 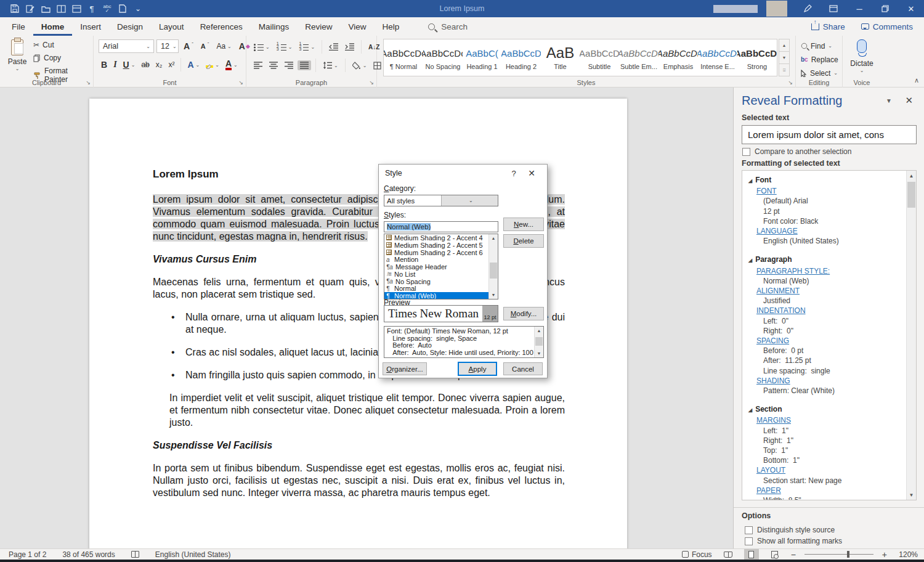 What do you see at coordinates (524, 241) in the screenshot?
I see `delete-style-button: Delete` at bounding box center [524, 241].